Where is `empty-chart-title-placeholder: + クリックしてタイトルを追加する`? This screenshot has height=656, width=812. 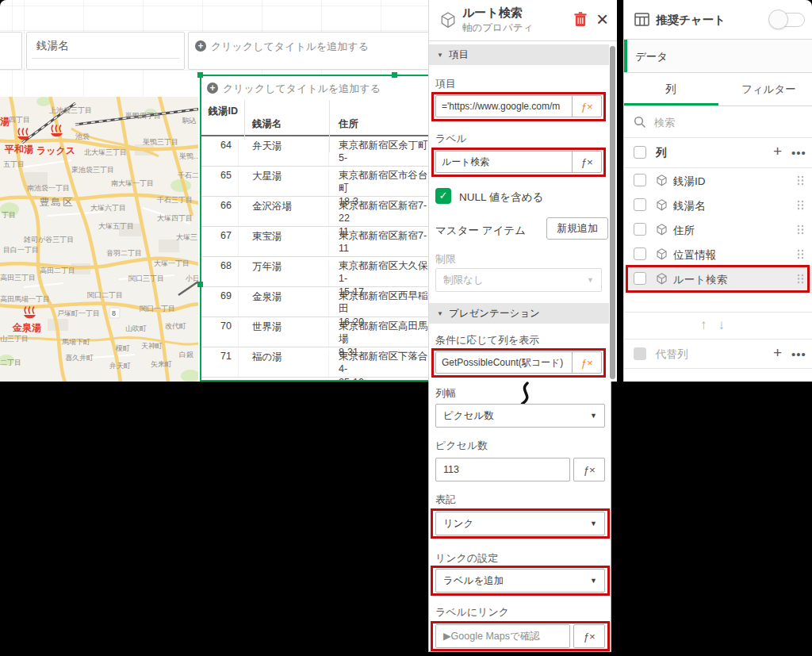
empty-chart-title-placeholder: + クリックしてタイトルを追加する is located at coordinates (311, 51).